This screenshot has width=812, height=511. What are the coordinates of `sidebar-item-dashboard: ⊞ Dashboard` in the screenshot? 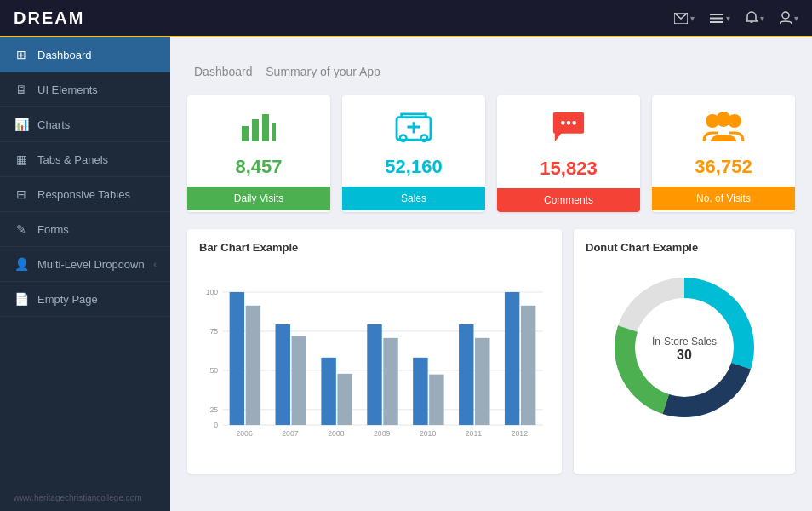 It's located at (85, 55).